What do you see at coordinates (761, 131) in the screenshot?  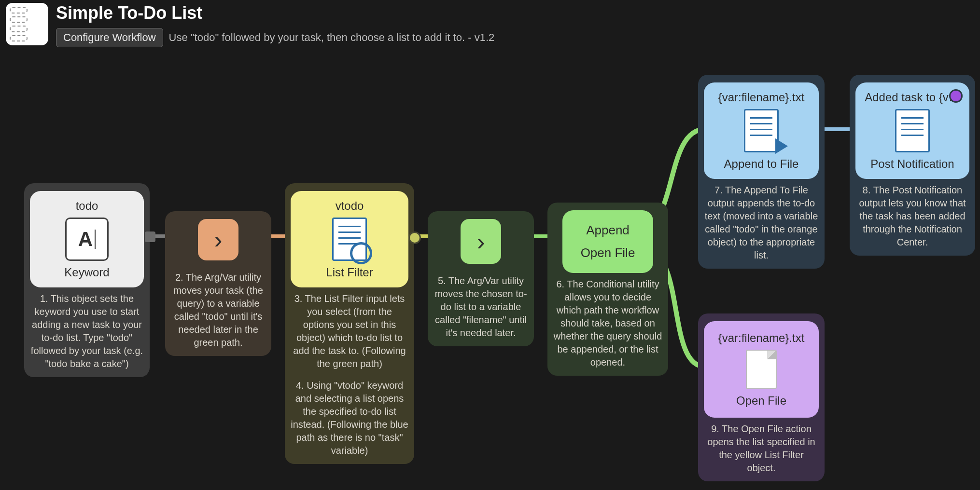 I see `append-file-icon` at bounding box center [761, 131].